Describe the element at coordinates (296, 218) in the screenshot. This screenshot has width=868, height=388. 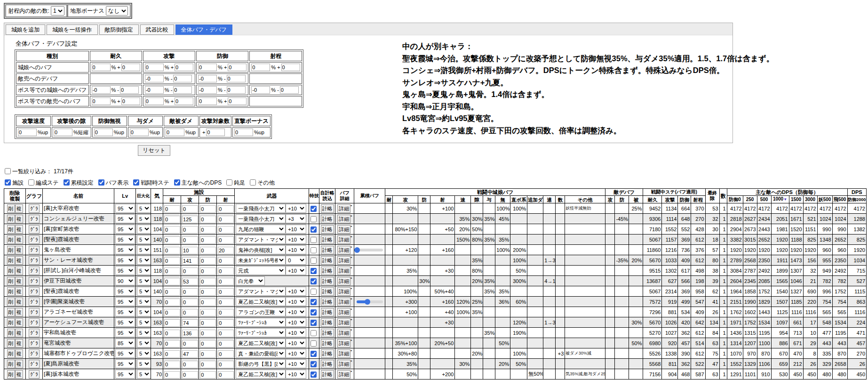
I see `weapon-plus-select: +3` at that location.